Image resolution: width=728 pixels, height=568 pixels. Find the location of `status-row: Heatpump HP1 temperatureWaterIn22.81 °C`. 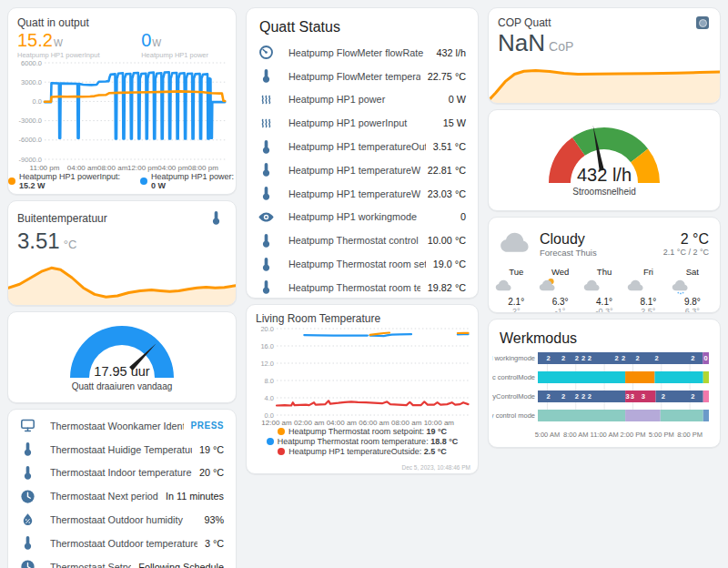

status-row: Heatpump HP1 temperatureWaterIn22.81 °C is located at coordinates (362, 170).